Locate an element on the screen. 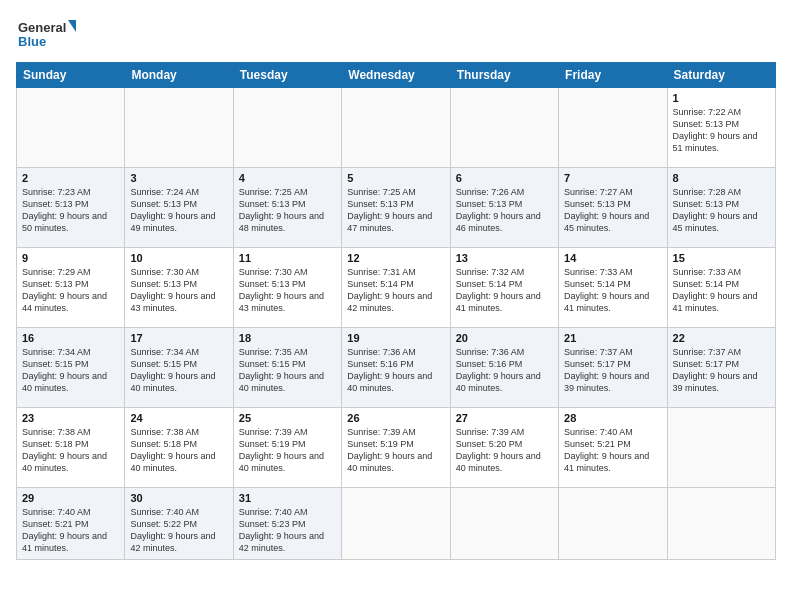 The height and width of the screenshot is (612, 792). day-number: 1 is located at coordinates (722, 98).